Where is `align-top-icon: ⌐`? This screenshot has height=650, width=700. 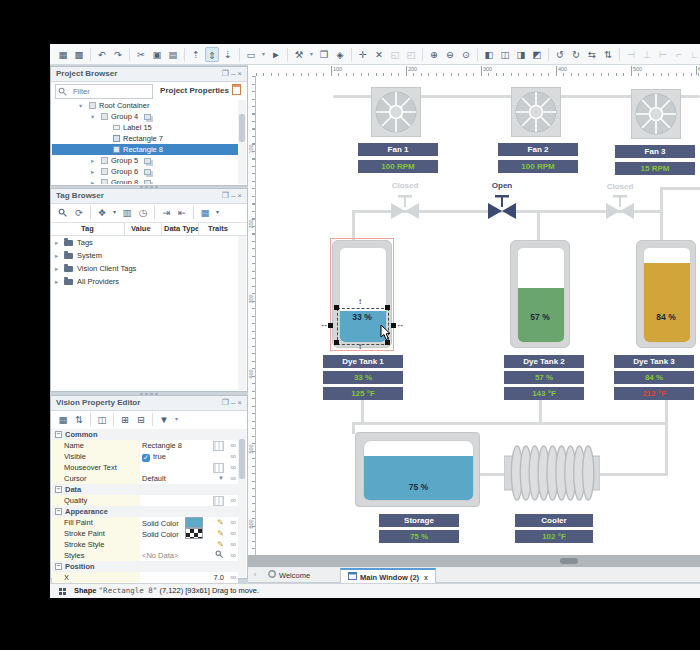 align-top-icon: ⌐ is located at coordinates (679, 54).